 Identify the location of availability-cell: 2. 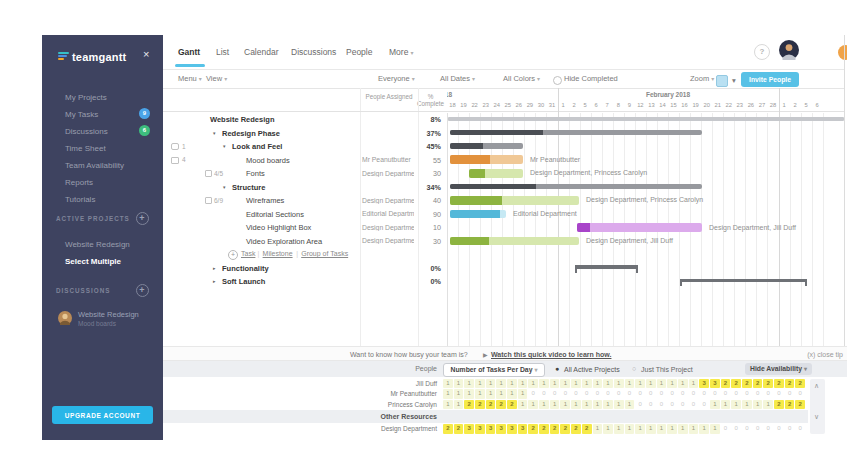
(469, 405).